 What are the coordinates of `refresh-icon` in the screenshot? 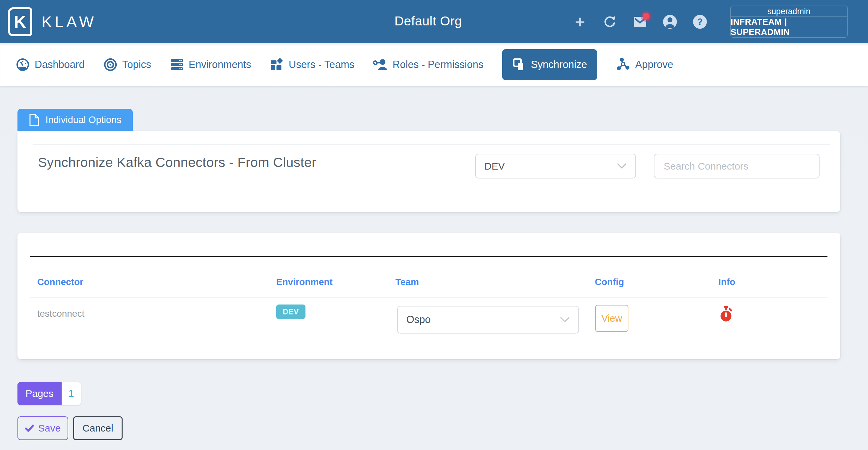 It's located at (610, 22).